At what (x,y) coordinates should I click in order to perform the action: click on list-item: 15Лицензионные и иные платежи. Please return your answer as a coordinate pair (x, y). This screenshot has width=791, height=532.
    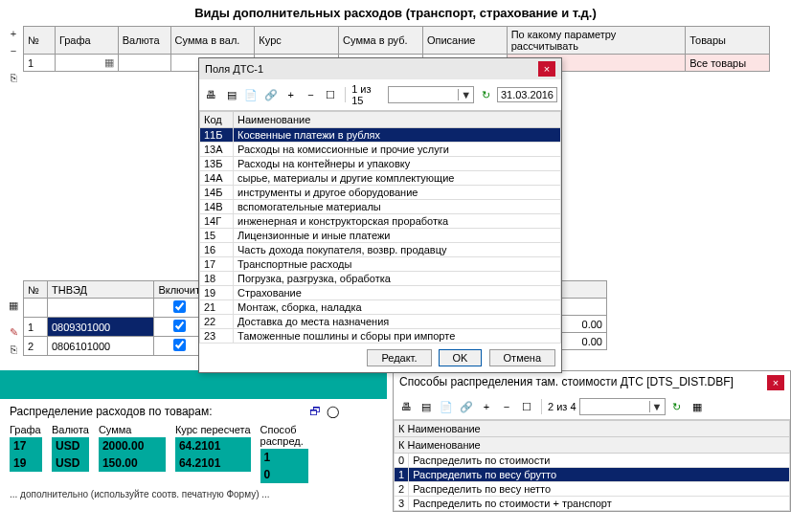
    Looking at the image, I should click on (381, 235).